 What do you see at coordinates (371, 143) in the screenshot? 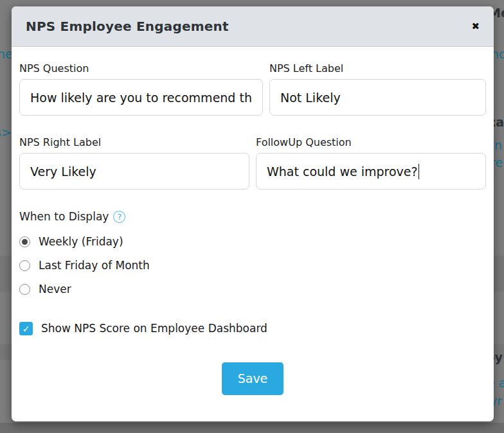
I see `followup-question-label: FollowUp Question` at bounding box center [371, 143].